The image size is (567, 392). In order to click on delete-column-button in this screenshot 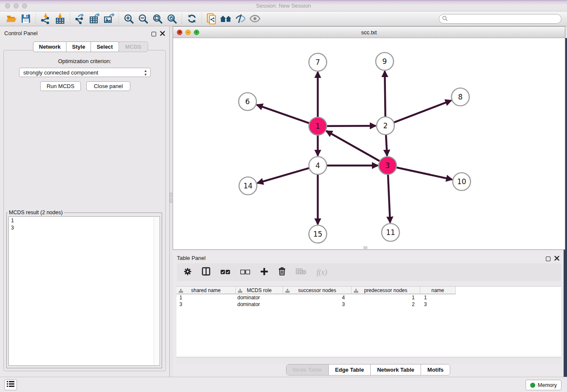, I will do `click(282, 272)`.